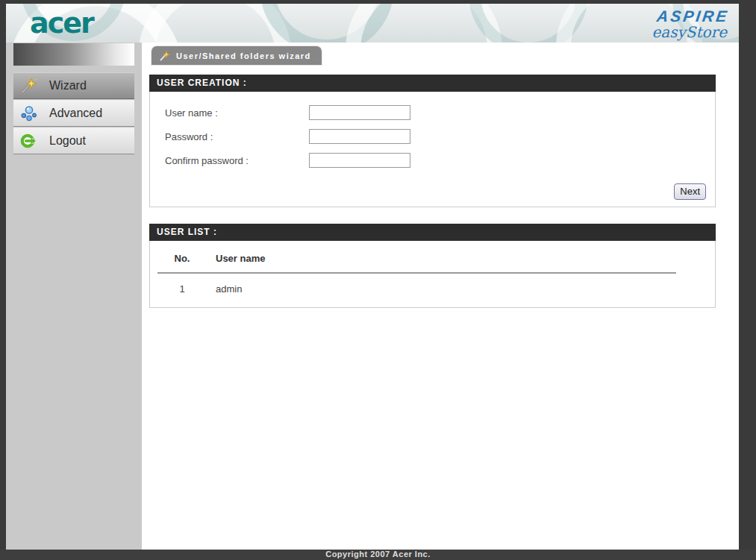 The image size is (756, 560). What do you see at coordinates (74, 141) in the screenshot?
I see `sidebar-item-logout: Logout` at bounding box center [74, 141].